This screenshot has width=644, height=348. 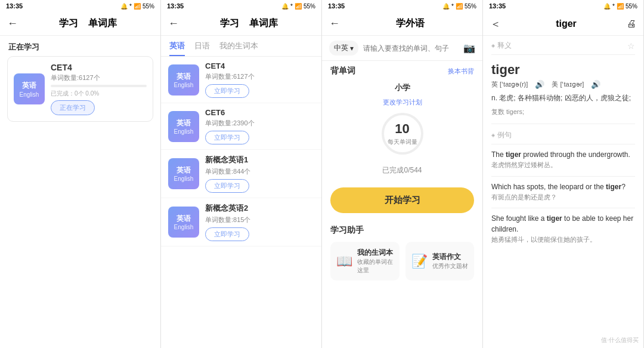 What do you see at coordinates (335, 24) in the screenshot?
I see `back-button-3: ←` at bounding box center [335, 24].